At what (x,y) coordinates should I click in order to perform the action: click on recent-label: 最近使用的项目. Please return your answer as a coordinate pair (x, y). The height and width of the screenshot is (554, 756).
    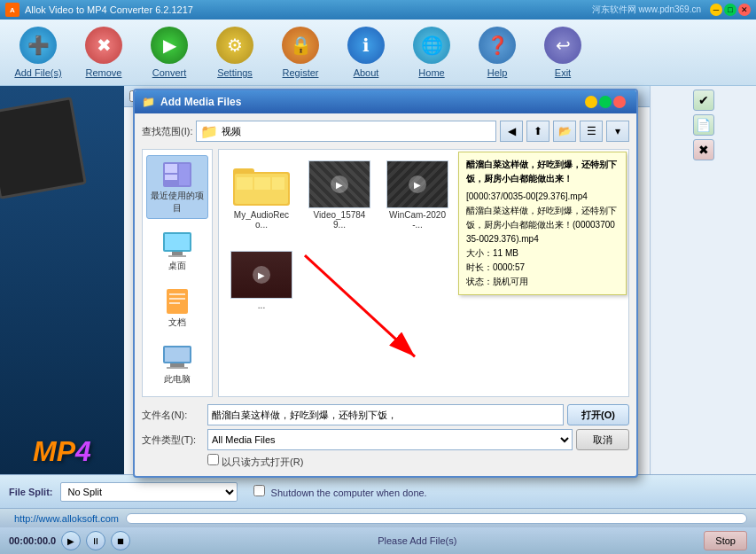
    Looking at the image, I should click on (177, 202).